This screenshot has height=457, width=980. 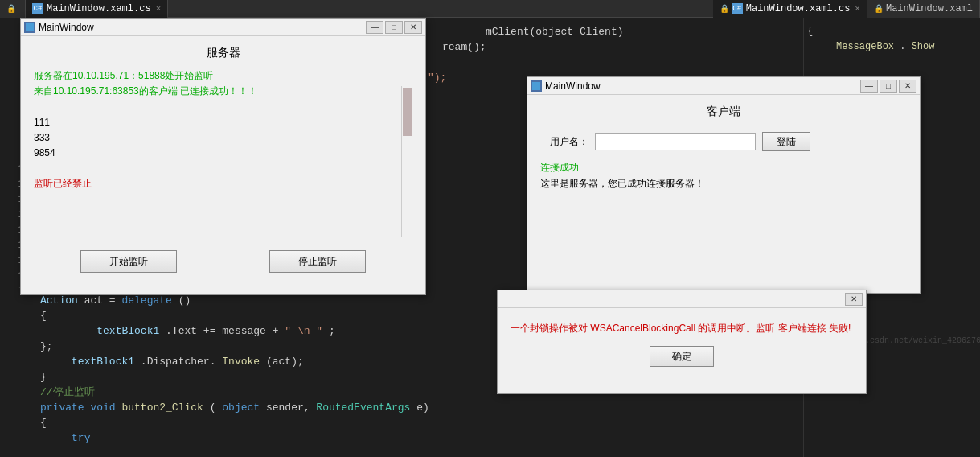 I want to click on client-body: 客户端 用户名： 登陆 连接成功 这里是服务器，您已成功连接服务器！, so click(x=724, y=148).